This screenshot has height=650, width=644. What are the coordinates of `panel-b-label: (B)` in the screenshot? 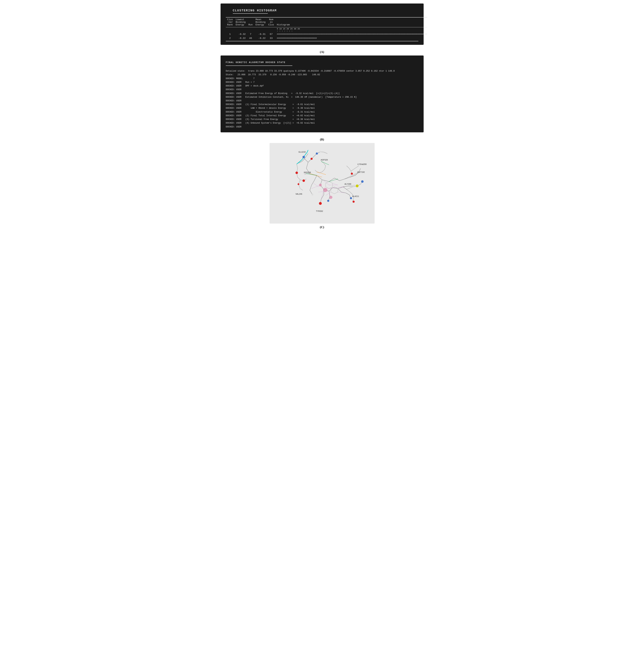 It's located at (322, 139).